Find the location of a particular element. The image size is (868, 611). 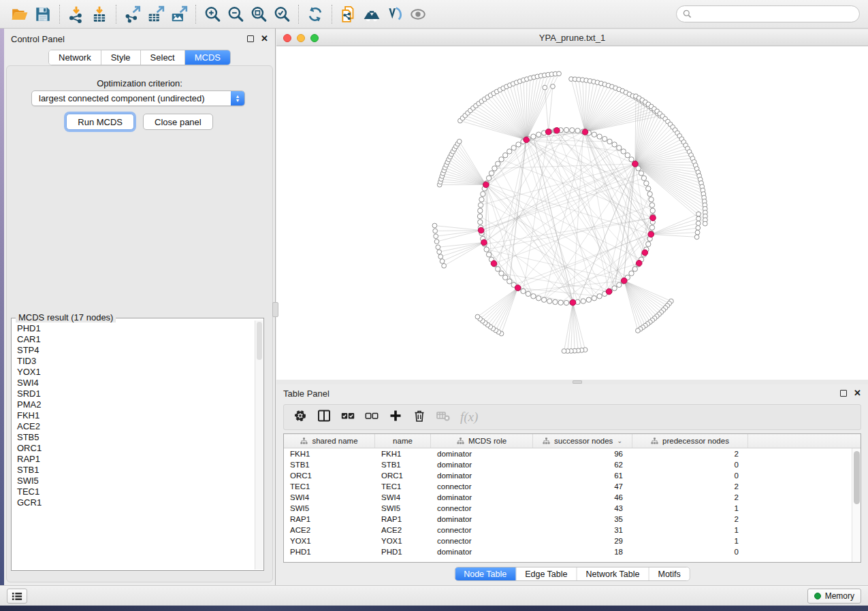

mcds-result-item: ORC1 is located at coordinates (135, 448).